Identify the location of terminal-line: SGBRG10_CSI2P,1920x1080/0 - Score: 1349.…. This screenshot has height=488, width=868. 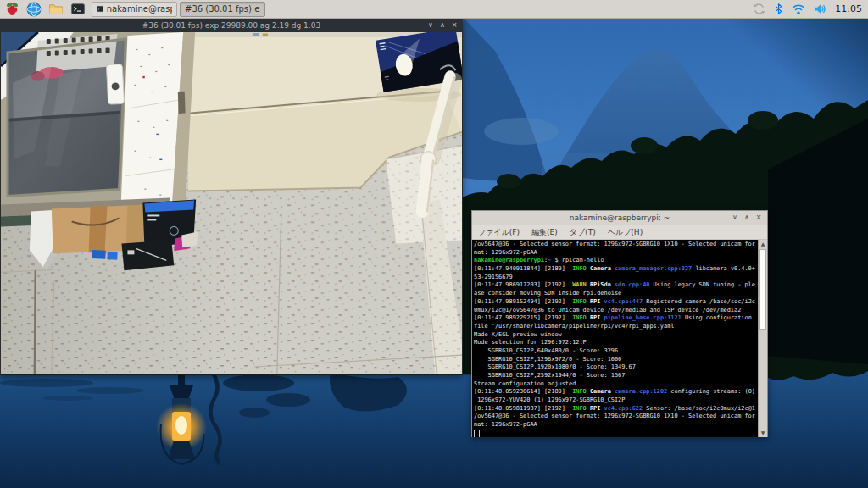
(615, 368).